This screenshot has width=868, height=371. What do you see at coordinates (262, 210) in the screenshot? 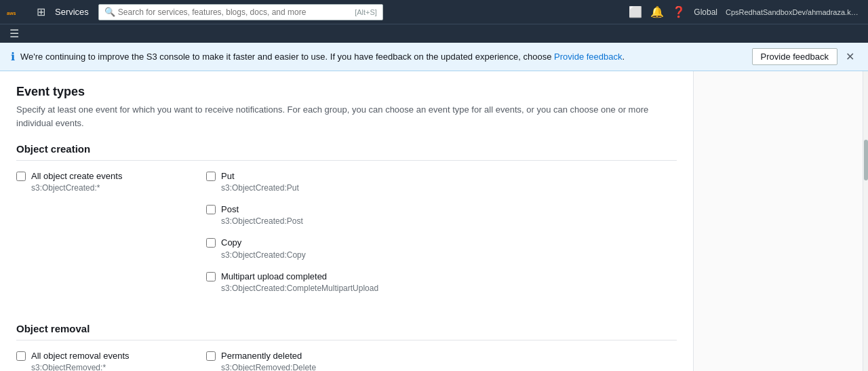
I see `post-event-label: Post` at bounding box center [262, 210].